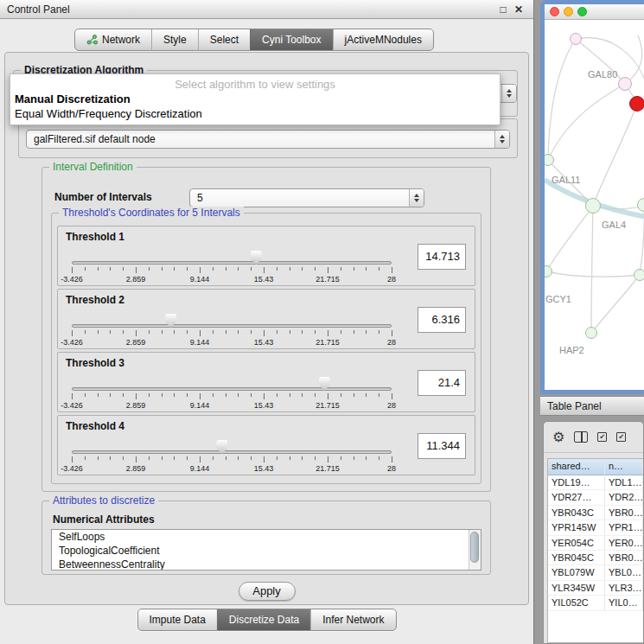 The width and height of the screenshot is (644, 644). I want to click on tab-jactivemnodules: jActiveMNodules, so click(383, 40).